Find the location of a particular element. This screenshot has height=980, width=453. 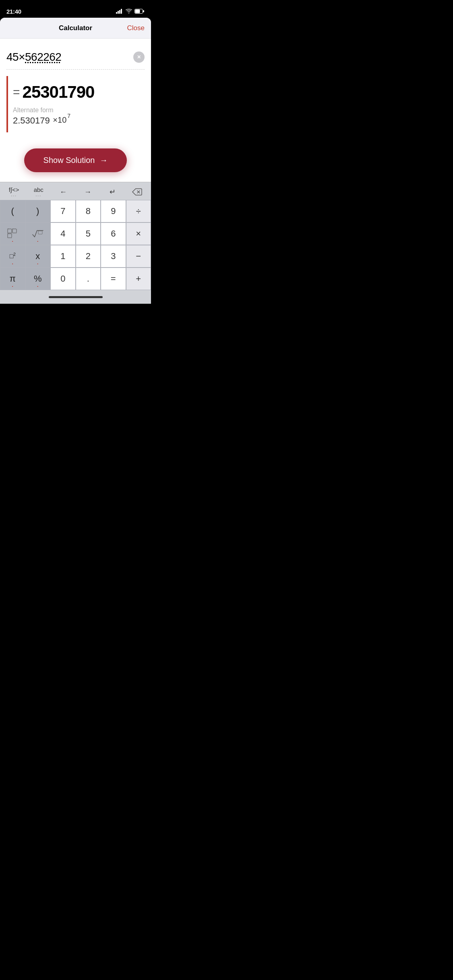

kb-9: 9 is located at coordinates (114, 211).